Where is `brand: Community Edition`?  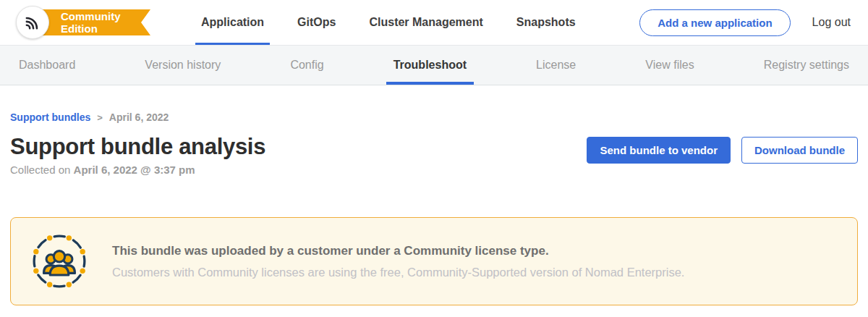
brand: Community Edition is located at coordinates (83, 22).